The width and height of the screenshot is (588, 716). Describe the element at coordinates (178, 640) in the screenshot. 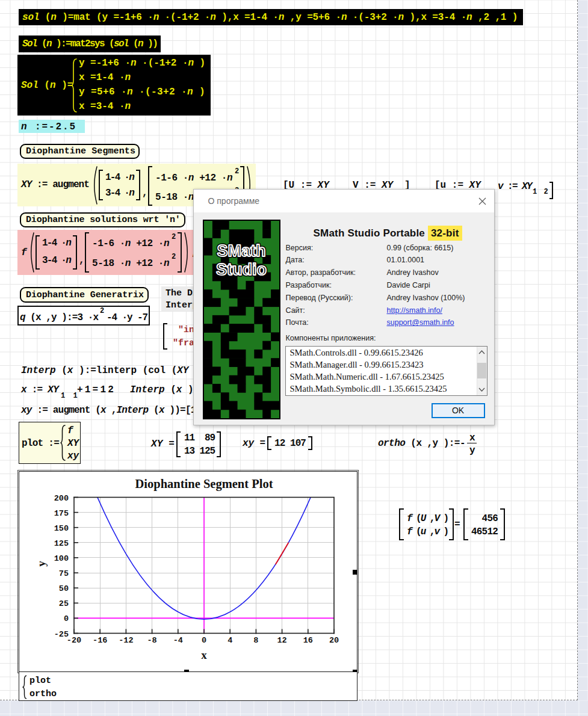

I see `svg-text: -4` at that location.